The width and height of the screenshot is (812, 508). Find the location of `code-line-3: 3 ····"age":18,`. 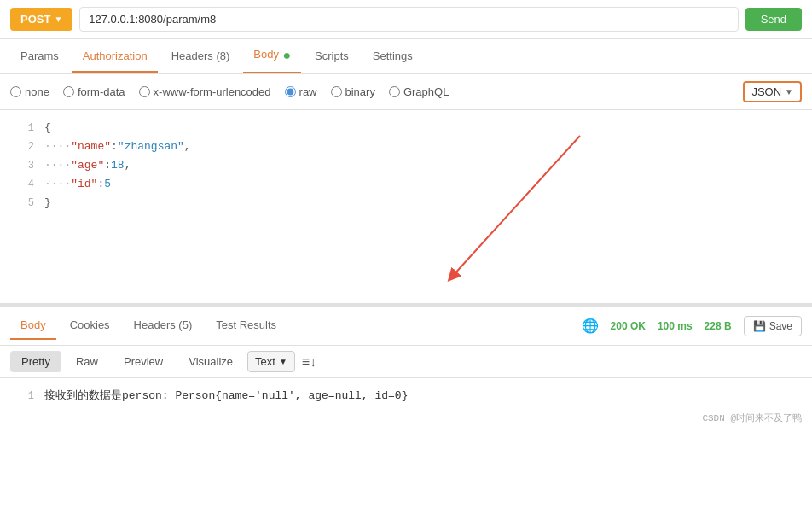

code-line-3: 3 ····"age":18, is located at coordinates (406, 166).